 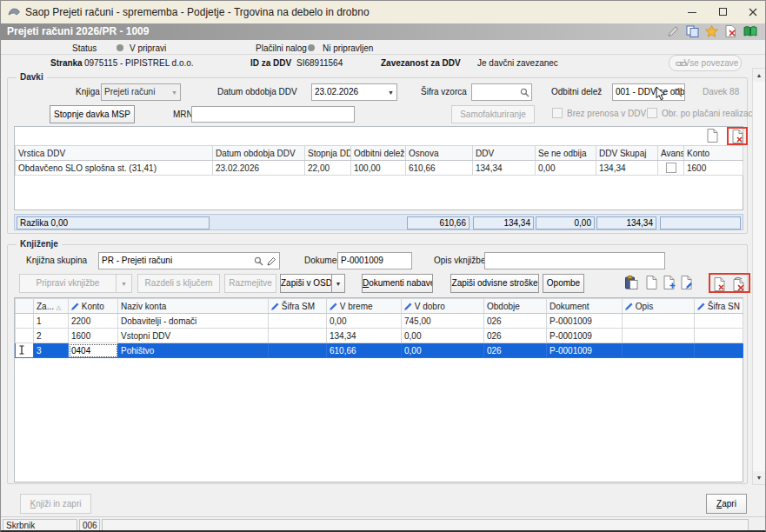 What do you see at coordinates (750, 31) in the screenshot?
I see `help-book-icon` at bounding box center [750, 31].